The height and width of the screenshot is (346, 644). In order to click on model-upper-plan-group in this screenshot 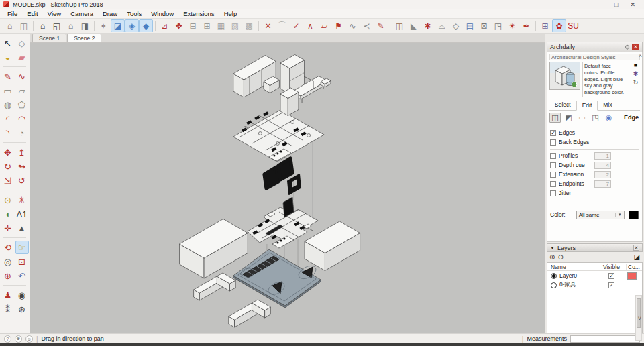, I will do `click(279, 125)`.